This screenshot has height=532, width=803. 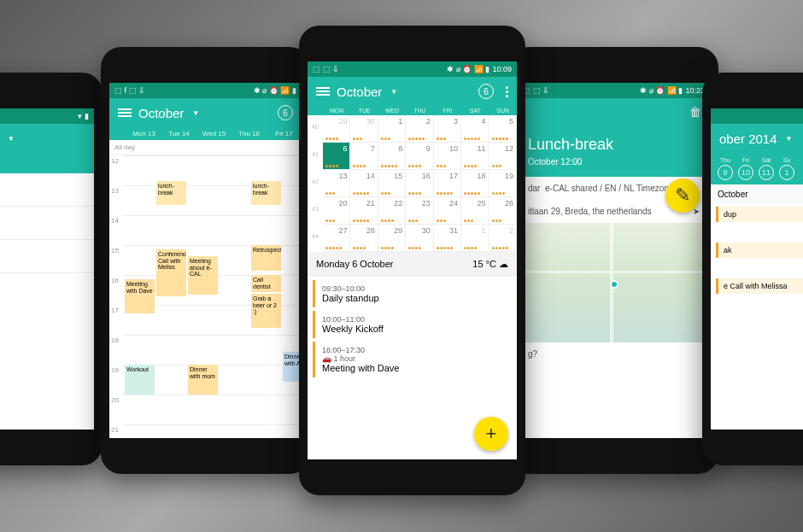 What do you see at coordinates (205, 133) in the screenshot?
I see `weekday-header: Mon 13Tue 14Wed 15Thu 16Fri 17` at bounding box center [205, 133].